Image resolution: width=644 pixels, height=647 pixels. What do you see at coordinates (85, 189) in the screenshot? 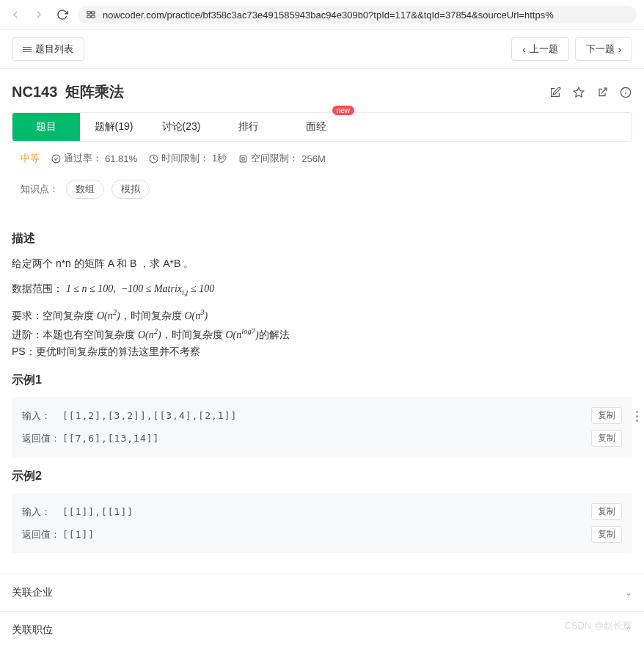
I see `tag-array: 数组` at bounding box center [85, 189].